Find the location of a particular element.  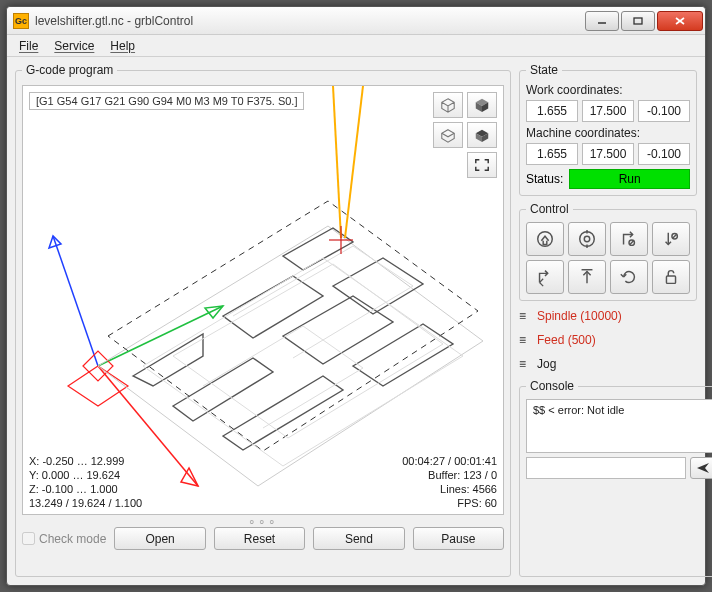

menubar: File Service Help is located at coordinates (356, 46).